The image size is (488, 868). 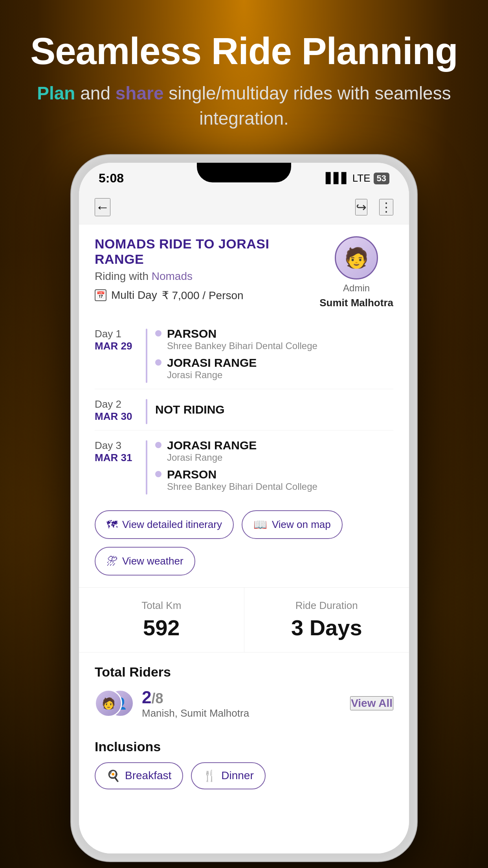 I want to click on itinerary-section: Day 1 MAR 29 PARSON, so click(x=244, y=410).